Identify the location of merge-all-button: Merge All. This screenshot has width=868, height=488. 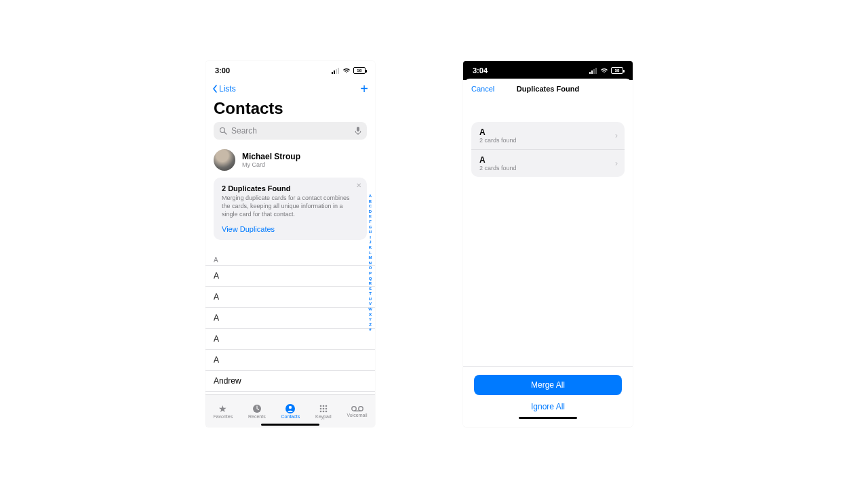
(548, 385).